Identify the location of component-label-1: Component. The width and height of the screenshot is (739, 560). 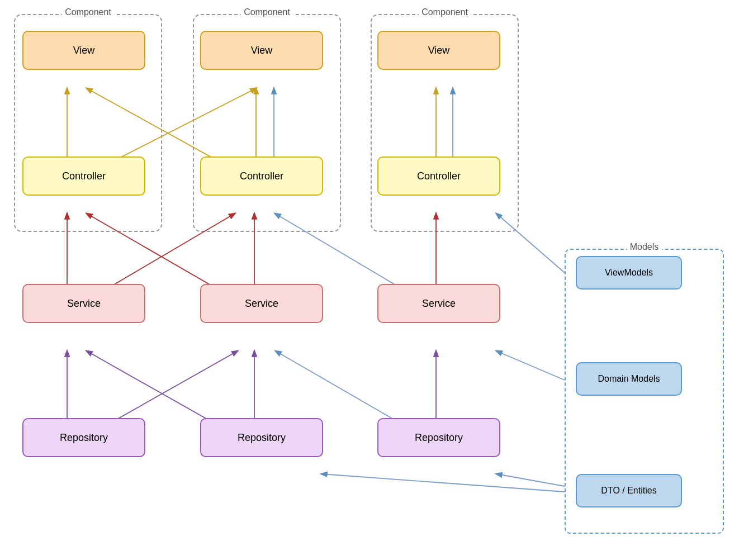
(88, 12).